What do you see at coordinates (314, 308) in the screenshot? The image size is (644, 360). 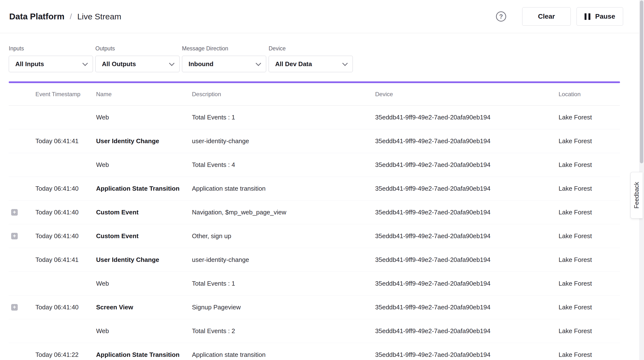 I see `event-row: + Today 06:41:40 Screen View Signup Page…` at bounding box center [314, 308].